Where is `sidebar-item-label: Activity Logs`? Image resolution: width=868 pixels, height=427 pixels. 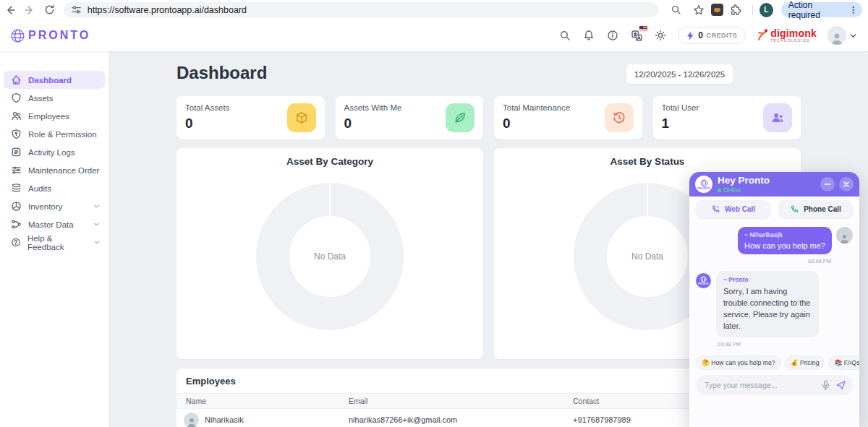
sidebar-item-label: Activity Logs is located at coordinates (52, 152).